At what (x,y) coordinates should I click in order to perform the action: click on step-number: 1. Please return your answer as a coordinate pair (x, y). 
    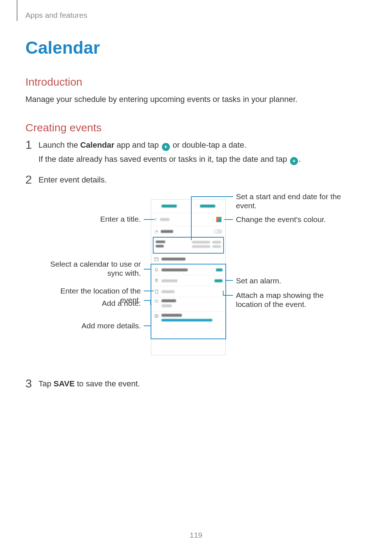
    Looking at the image, I should click on (29, 145).